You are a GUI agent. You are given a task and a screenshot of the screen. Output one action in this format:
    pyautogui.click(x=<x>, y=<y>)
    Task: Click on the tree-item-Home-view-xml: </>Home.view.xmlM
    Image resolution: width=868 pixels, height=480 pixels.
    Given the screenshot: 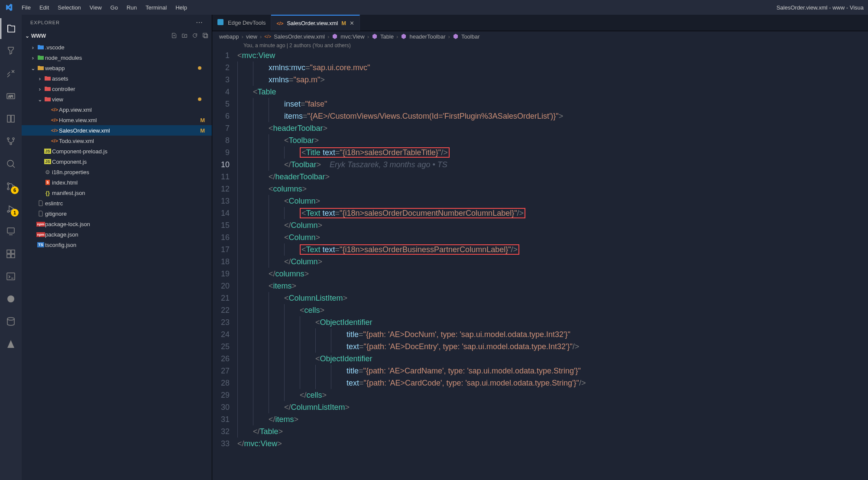 What is the action you would take?
    pyautogui.click(x=117, y=120)
    